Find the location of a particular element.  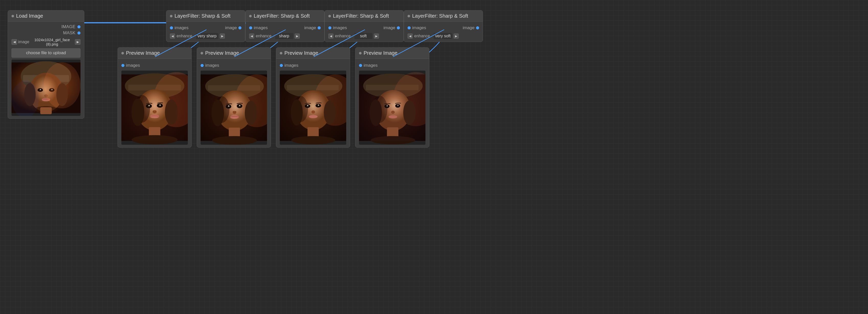

upload-button: choose file to upload is located at coordinates (46, 53).